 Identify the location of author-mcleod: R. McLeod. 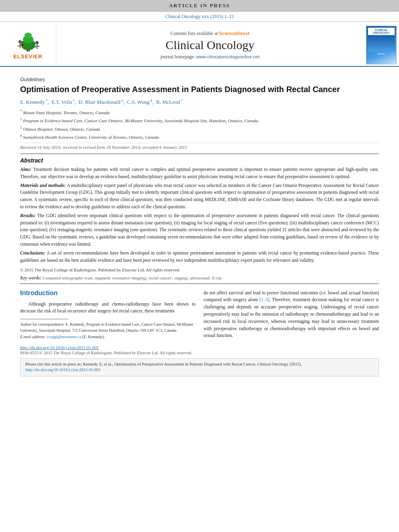
(168, 102).